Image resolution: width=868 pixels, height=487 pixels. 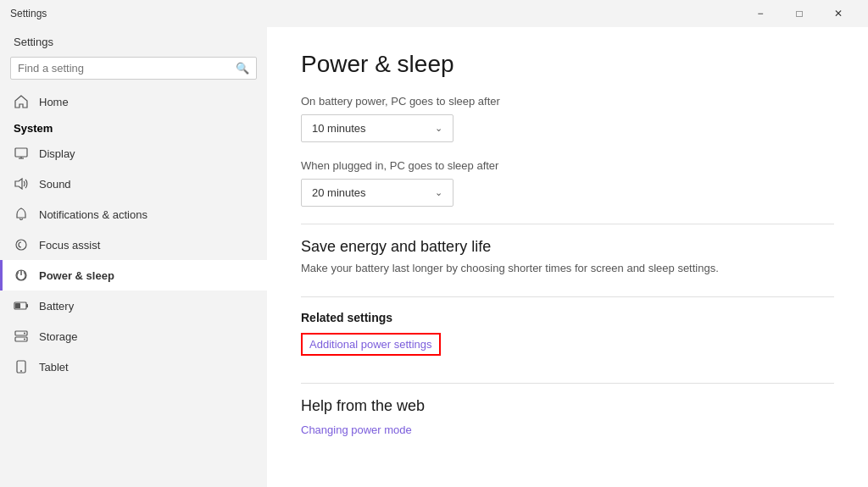 What do you see at coordinates (21, 336) in the screenshot?
I see `storage-icon` at bounding box center [21, 336].